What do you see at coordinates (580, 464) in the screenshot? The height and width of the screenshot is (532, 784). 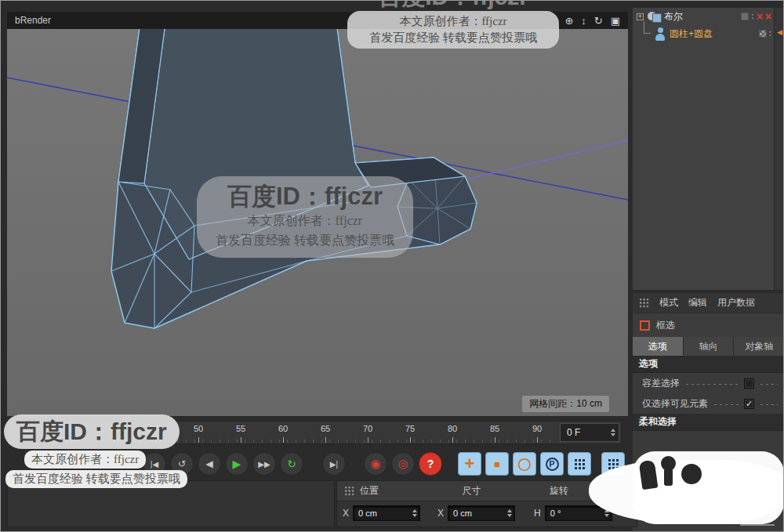 I see `pla-dots-icon` at bounding box center [580, 464].